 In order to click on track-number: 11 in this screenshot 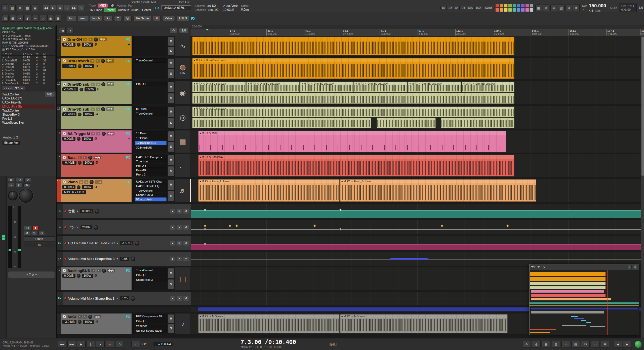, I will do `click(59, 68)`.